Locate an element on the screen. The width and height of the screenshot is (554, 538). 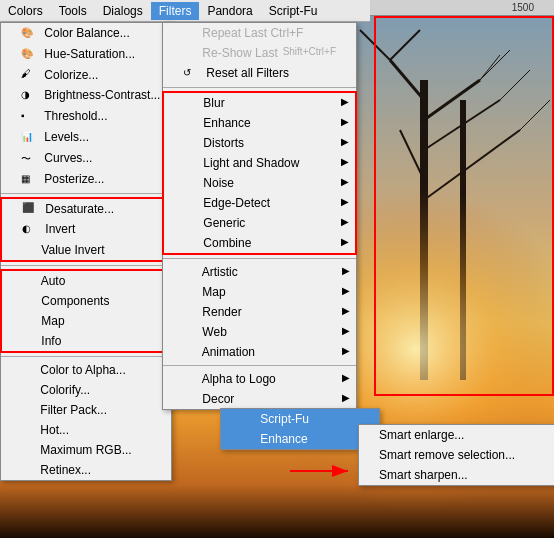
threshold-icon: ▪ is located at coordinates (29, 117).